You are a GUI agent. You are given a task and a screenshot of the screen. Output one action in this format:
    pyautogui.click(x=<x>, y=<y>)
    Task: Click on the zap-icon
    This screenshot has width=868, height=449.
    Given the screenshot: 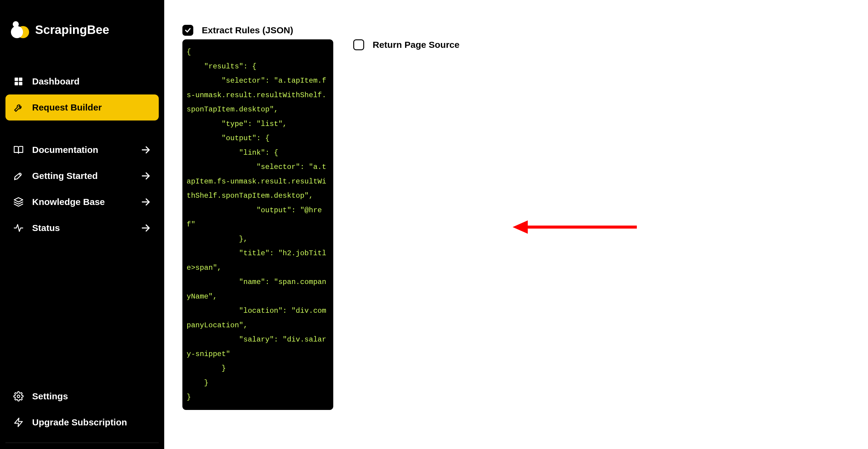 What is the action you would take?
    pyautogui.click(x=19, y=422)
    